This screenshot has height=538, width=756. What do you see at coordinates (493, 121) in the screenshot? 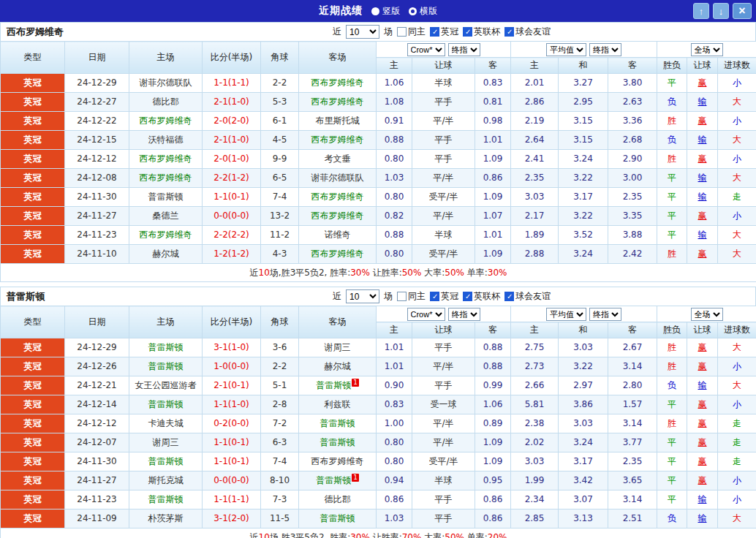
I see `handicap-away-odds-cell: 0.98` at bounding box center [493, 121].